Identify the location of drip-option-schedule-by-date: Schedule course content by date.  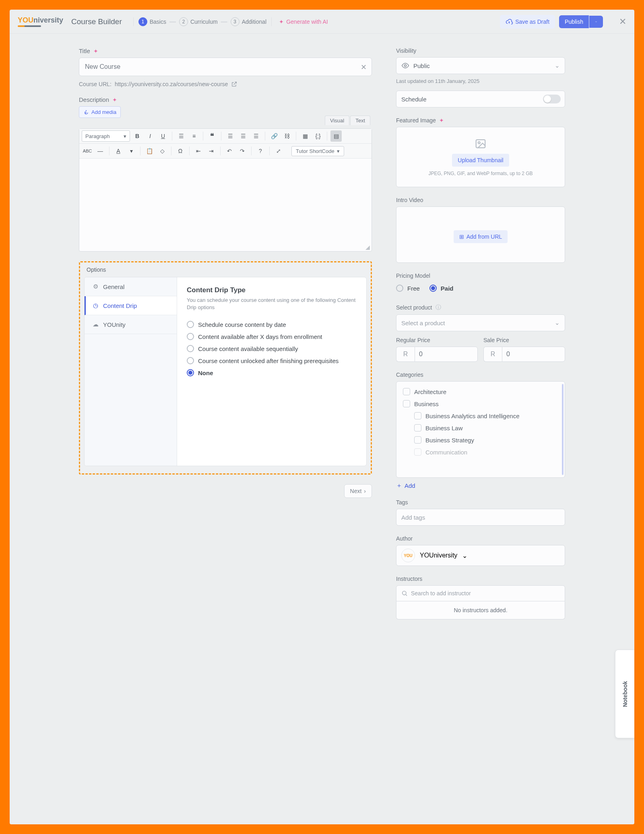
(272, 324).